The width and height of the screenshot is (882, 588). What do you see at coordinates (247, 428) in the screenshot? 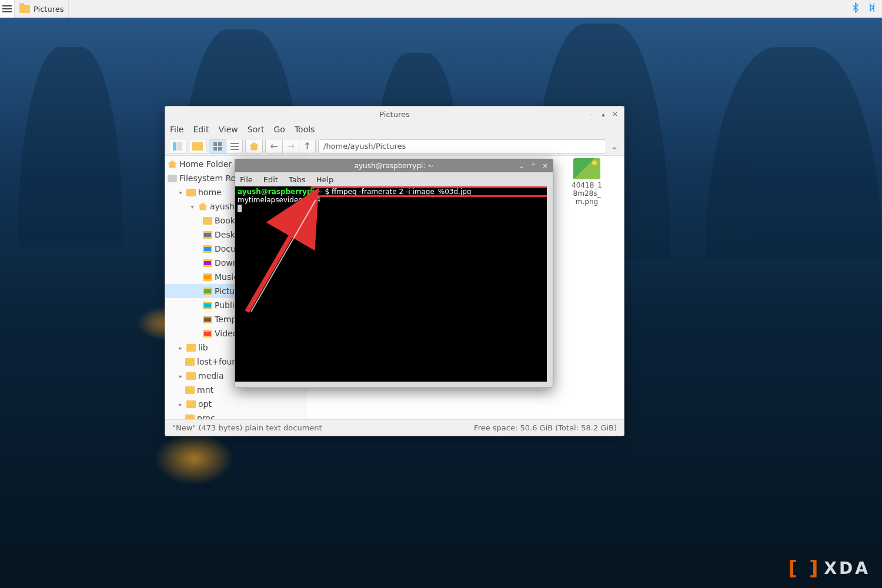
I see `status-left: "New" (473 bytes) plain text document` at bounding box center [247, 428].